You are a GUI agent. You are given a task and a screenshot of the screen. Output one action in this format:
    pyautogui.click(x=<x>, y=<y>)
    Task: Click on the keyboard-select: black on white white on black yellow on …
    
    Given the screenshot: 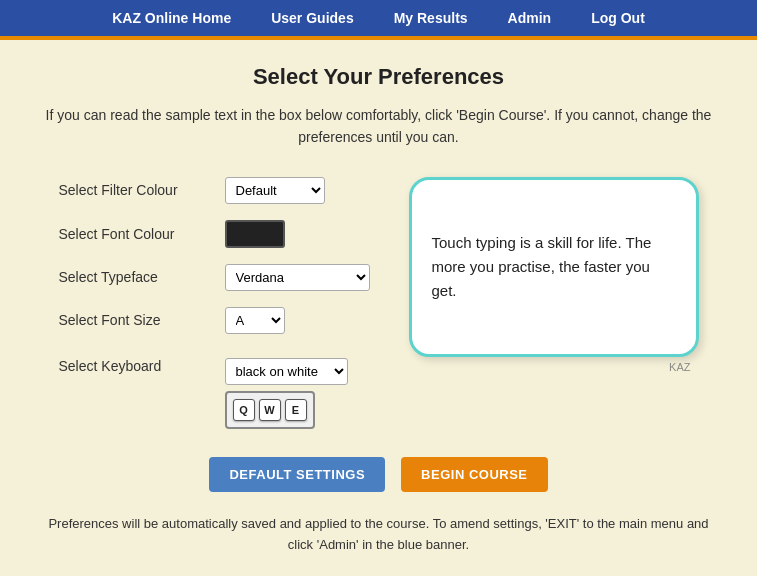 What is the action you would take?
    pyautogui.click(x=286, y=372)
    